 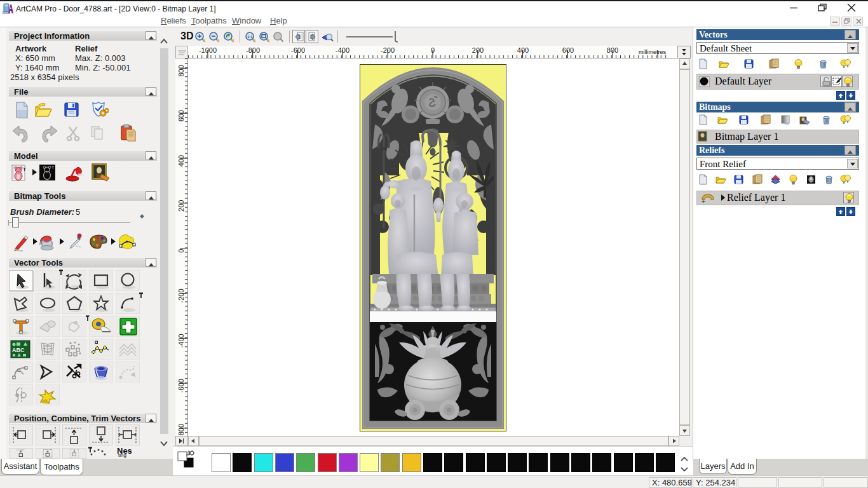 I want to click on svg-text: millimetres, so click(x=653, y=52).